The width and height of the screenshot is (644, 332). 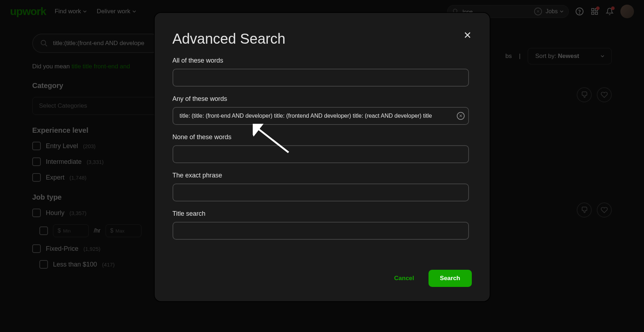 What do you see at coordinates (322, 39) in the screenshot?
I see `modal-title: Advanced Search` at bounding box center [322, 39].